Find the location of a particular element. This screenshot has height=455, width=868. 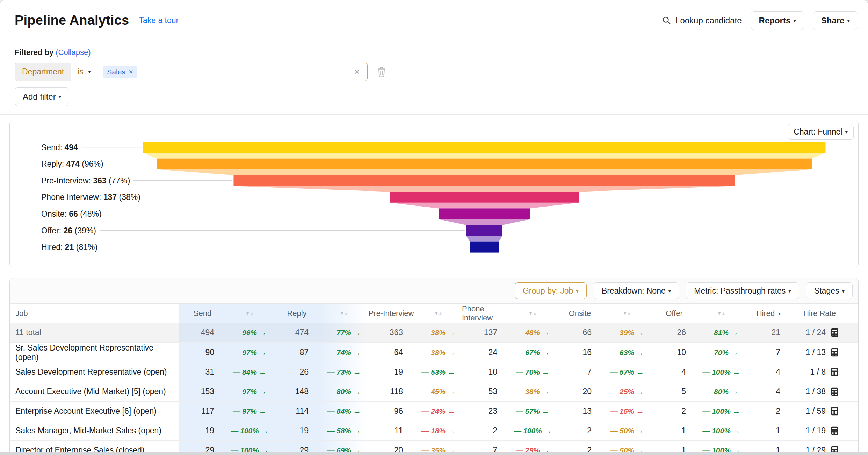

reports-button: Reports ▾ is located at coordinates (777, 21).